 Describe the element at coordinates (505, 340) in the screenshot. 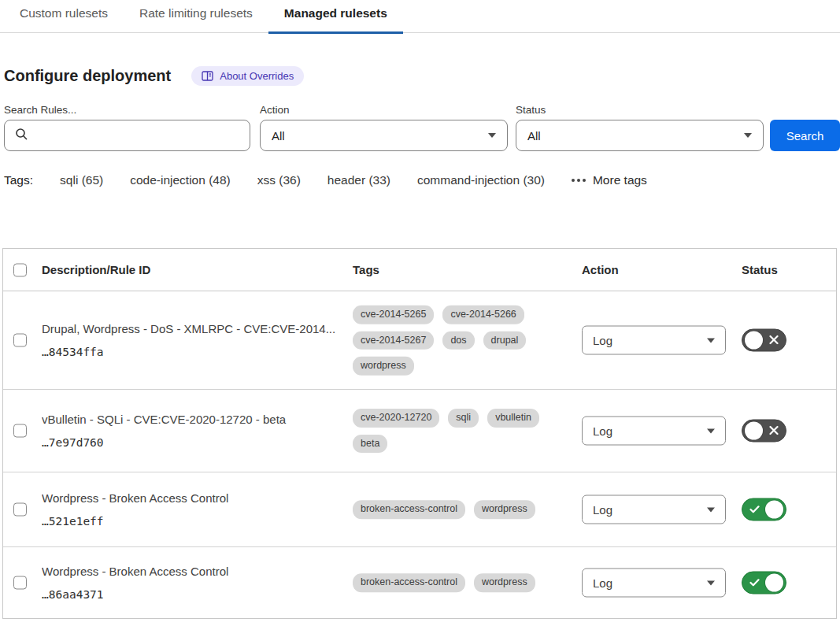

I see `tag-pill: drupal` at that location.